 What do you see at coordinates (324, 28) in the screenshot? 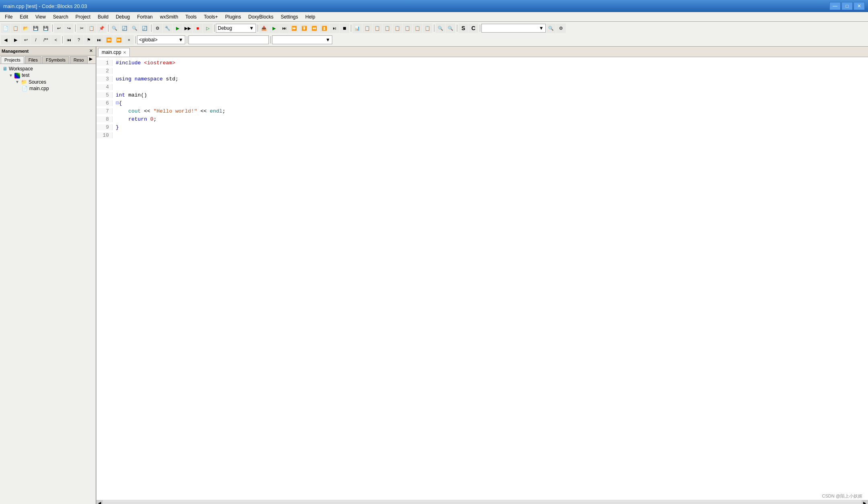
I see `tb-debug7: ⏫` at bounding box center [324, 28].